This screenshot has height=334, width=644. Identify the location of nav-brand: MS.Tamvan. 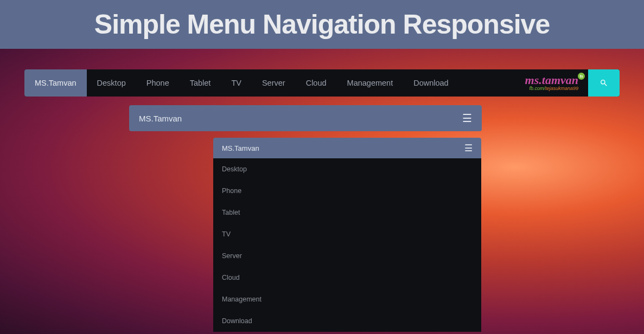
(55, 83).